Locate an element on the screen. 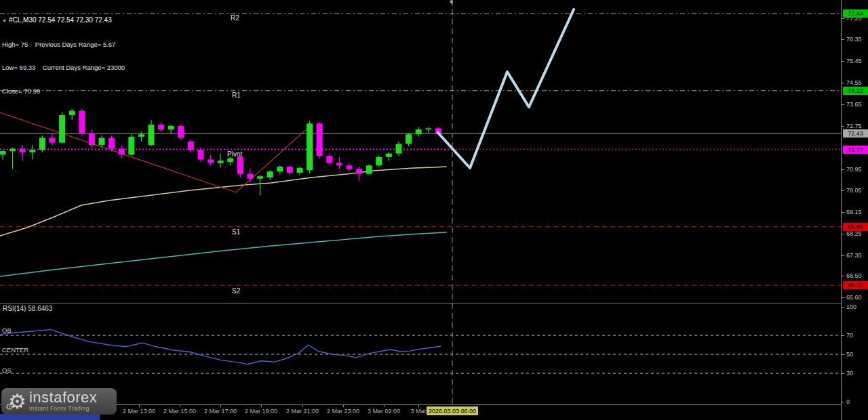  s1-level-label: S1 is located at coordinates (236, 232).